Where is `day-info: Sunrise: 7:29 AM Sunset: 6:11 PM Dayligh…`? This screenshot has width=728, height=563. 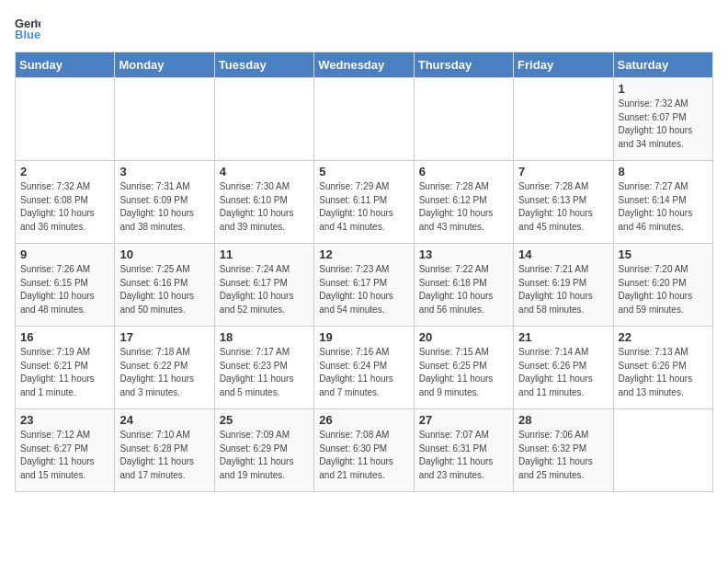
day-info: Sunrise: 7:29 AM Sunset: 6:11 PM Dayligh… is located at coordinates (364, 207).